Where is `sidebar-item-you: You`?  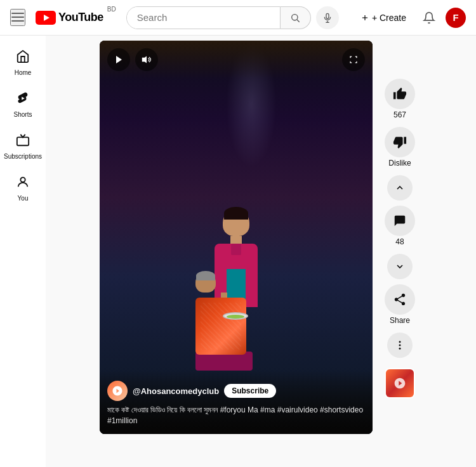 sidebar-item-you: You is located at coordinates (23, 188).